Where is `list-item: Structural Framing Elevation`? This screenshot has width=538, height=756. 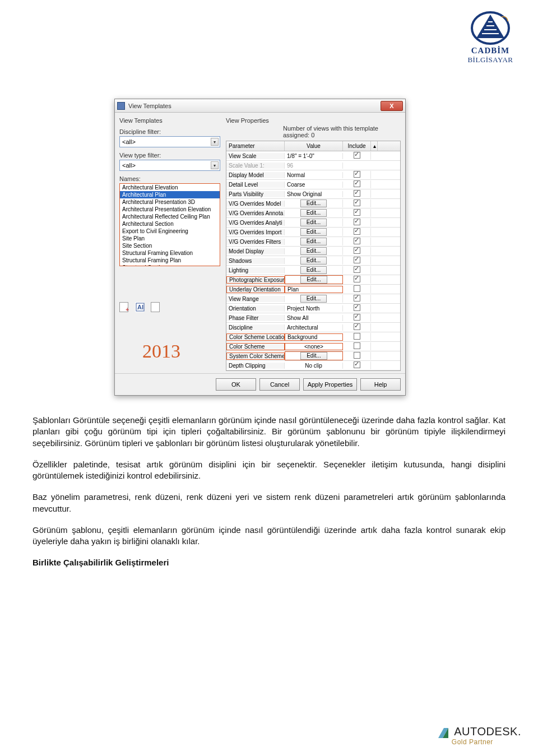 list-item: Structural Framing Elevation is located at coordinates (170, 253).